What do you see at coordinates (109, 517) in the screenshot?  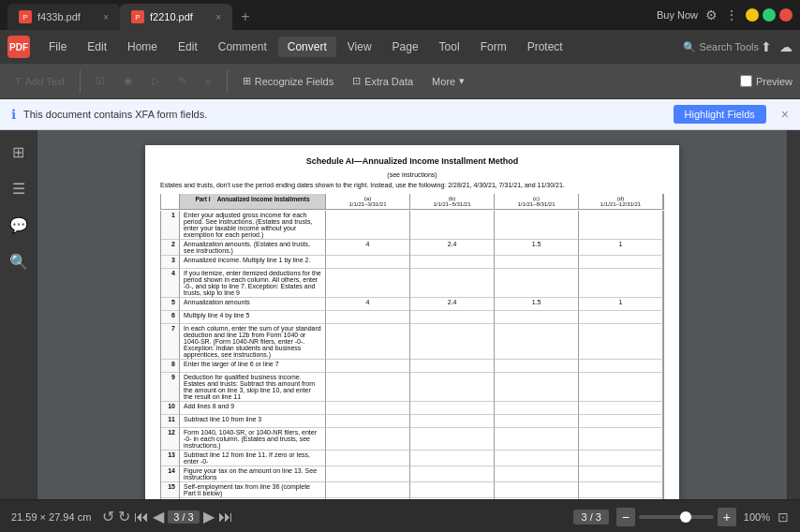 I see `rotate-left-icon: ↺` at bounding box center [109, 517].